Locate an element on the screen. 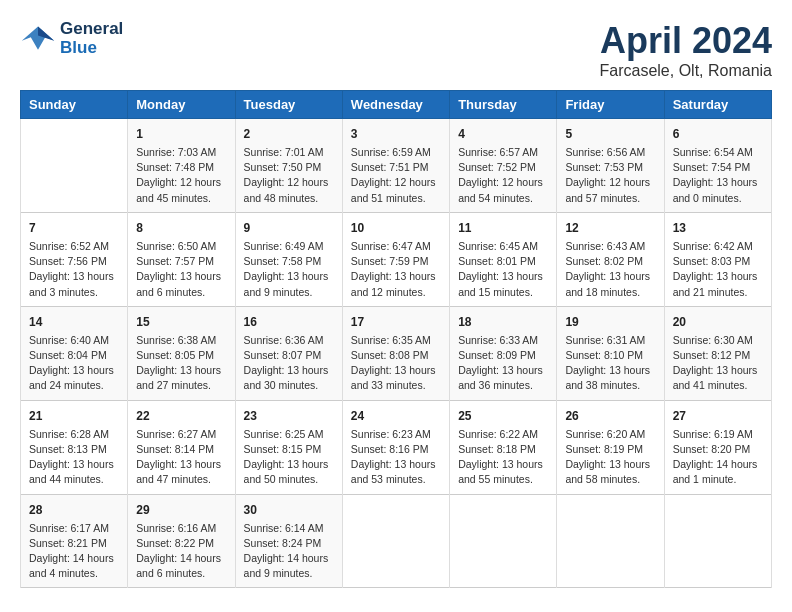 The image size is (792, 612). day-cell: 23Sunrise: 6:25 AMSunset: 8:15 PMDayligh… is located at coordinates (288, 447).